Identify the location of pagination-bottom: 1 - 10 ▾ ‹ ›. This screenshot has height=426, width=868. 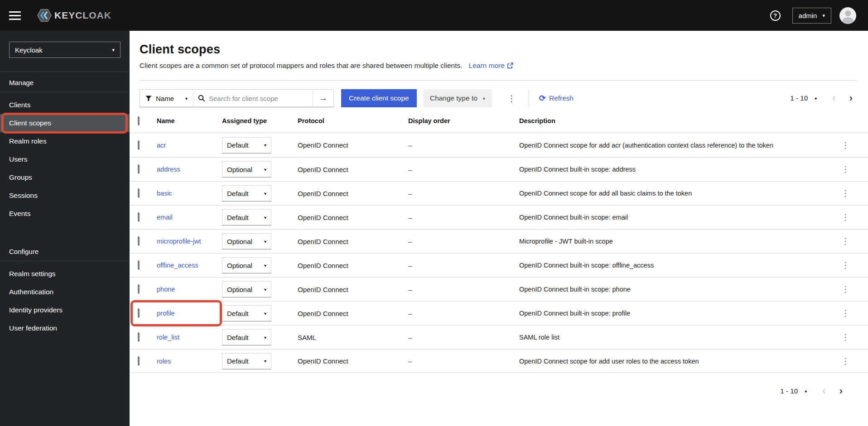
(812, 391).